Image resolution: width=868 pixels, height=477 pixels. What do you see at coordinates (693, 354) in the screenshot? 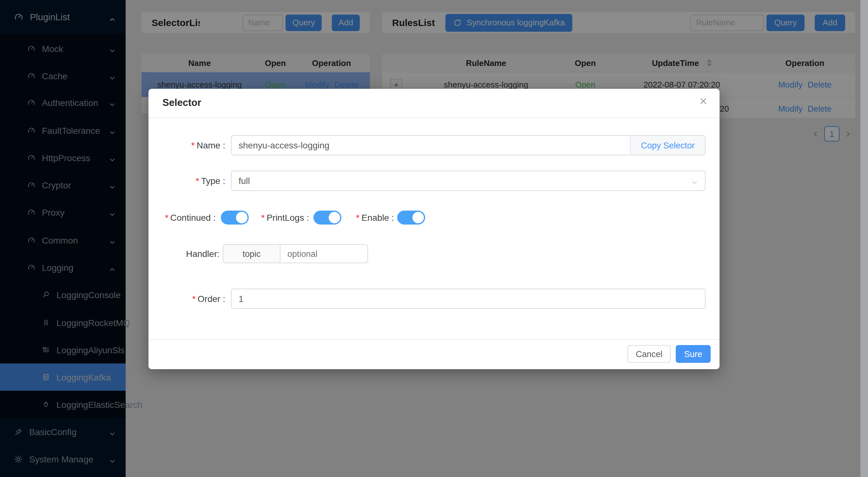
I see `sure-button: Sure` at bounding box center [693, 354].